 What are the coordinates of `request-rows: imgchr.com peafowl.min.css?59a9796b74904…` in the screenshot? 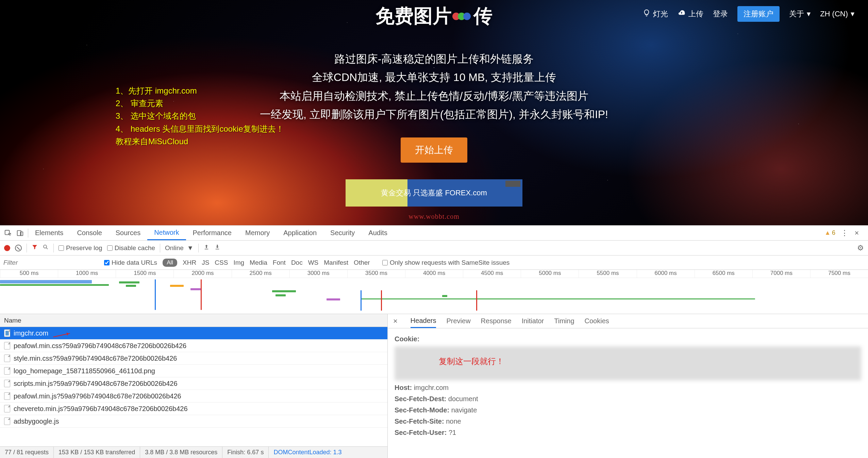 It's located at (194, 387).